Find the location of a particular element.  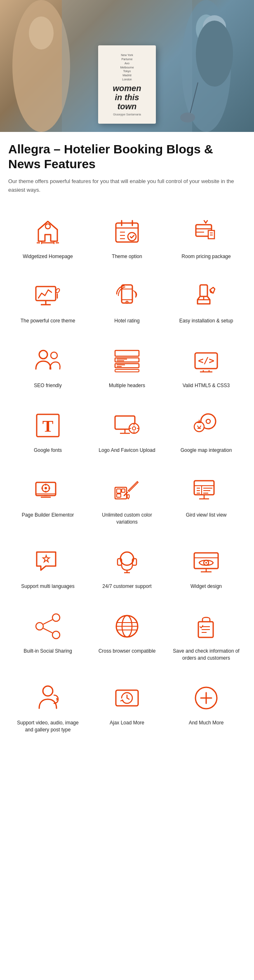

feature-label-languages: Support multi languages is located at coordinates (48, 586).